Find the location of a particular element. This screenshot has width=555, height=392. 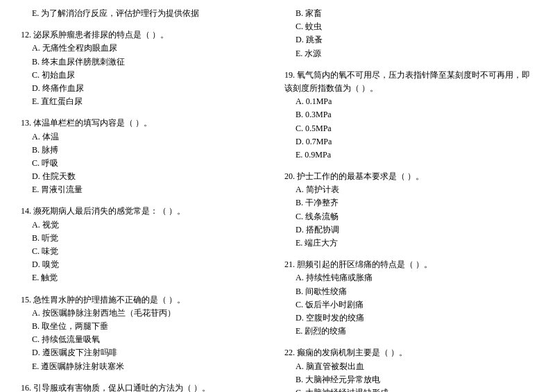

q21-optB: B. 间歇性绞痛 is located at coordinates (409, 291).